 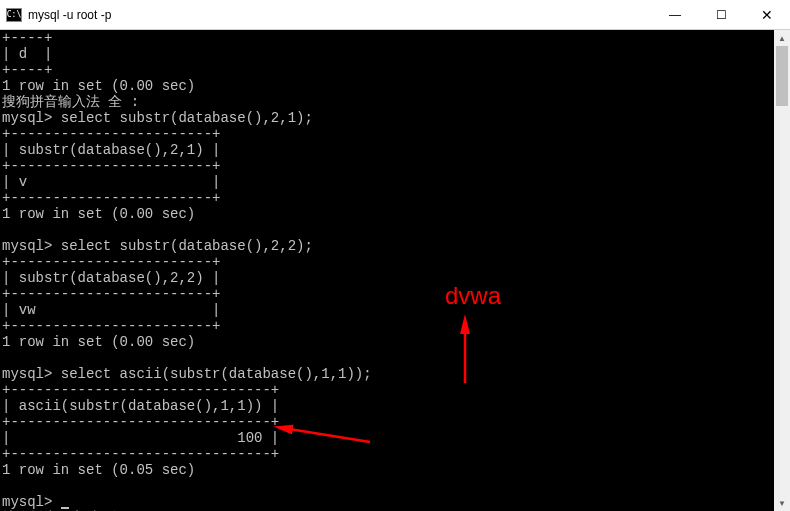 I want to click on terminal-icon: C:\, so click(x=14, y=15).